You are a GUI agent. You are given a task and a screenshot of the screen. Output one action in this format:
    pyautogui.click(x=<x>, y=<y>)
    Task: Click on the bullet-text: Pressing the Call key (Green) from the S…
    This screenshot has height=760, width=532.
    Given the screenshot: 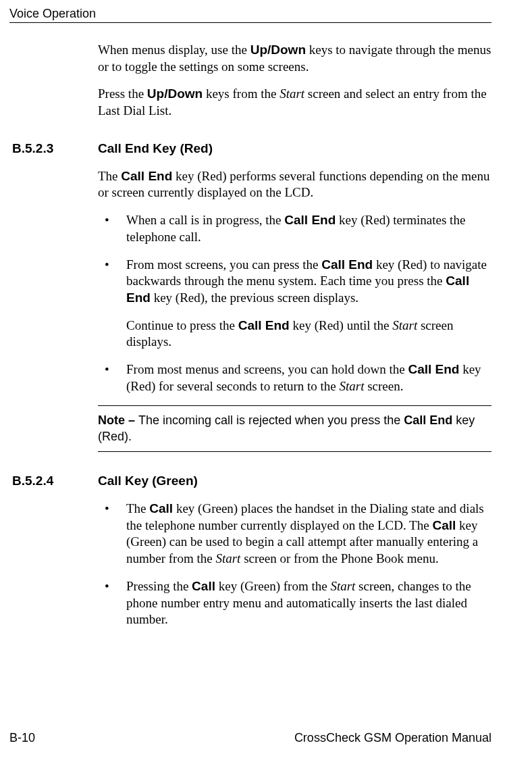 What is the action you would take?
    pyautogui.click(x=309, y=603)
    